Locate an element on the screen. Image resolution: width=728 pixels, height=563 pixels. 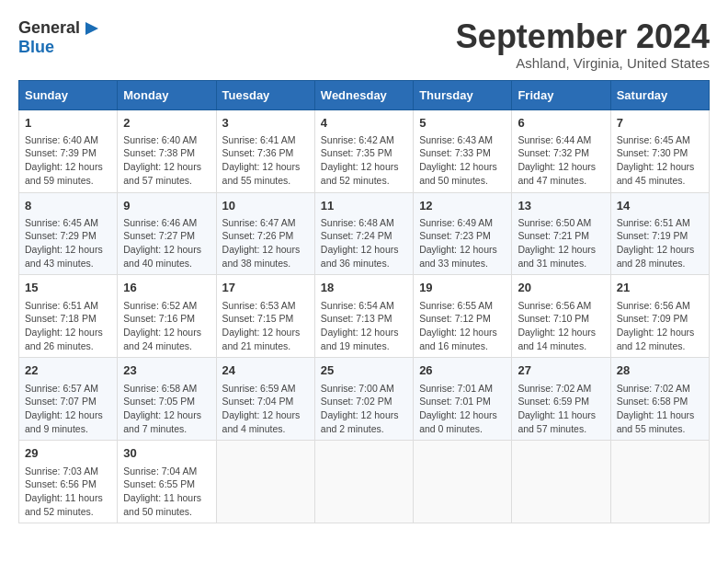
cell-info: Sunrise: 6:40 AMSunset: 7:38 PMDaylight:… is located at coordinates (166, 160).